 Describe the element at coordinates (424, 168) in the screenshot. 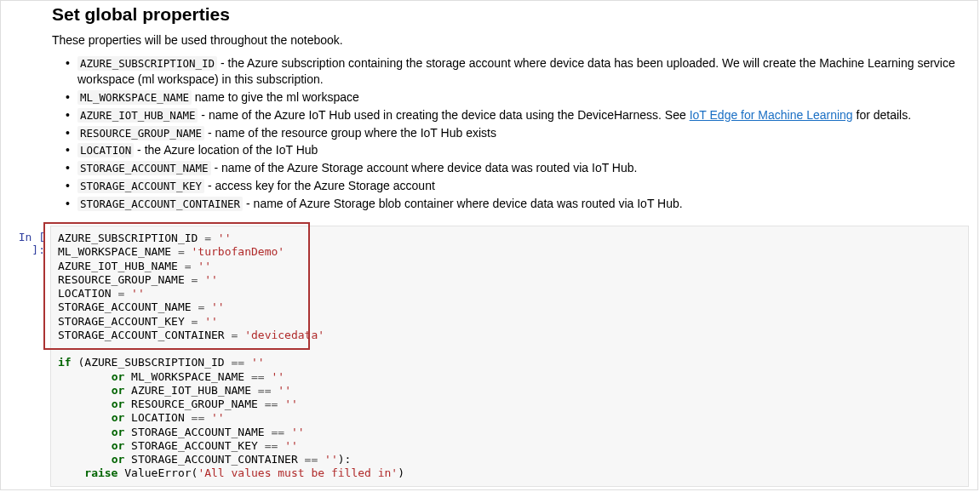

I see `property-desc: - name of the Azure Storage account wher…` at that location.